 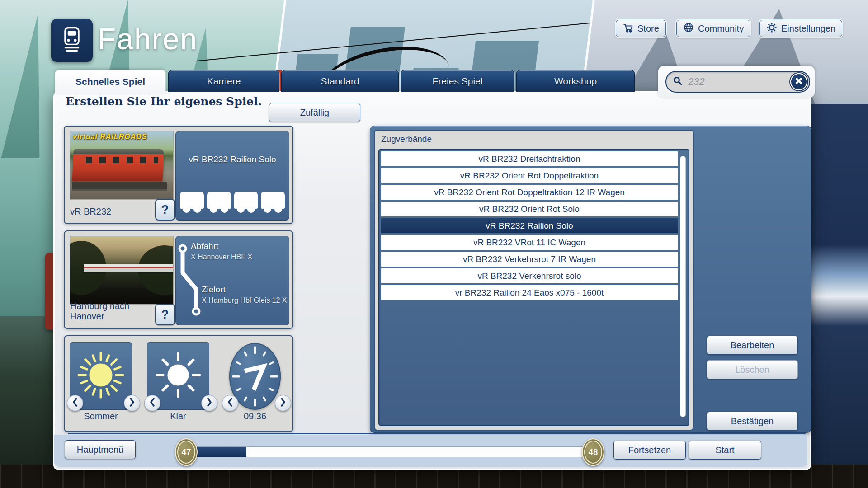 I want to click on consist-row: vR BR232 Orient Rot Doppeltraktion 12 IR…, so click(x=529, y=192).